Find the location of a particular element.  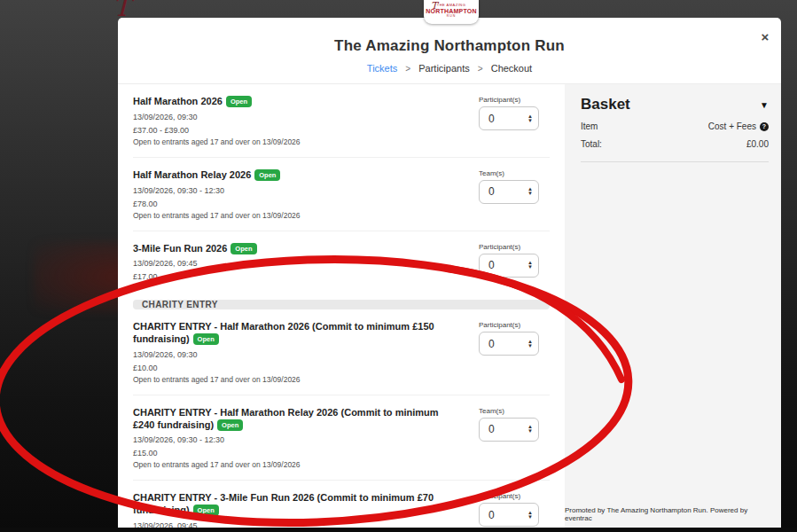

basket-item-column: Item is located at coordinates (589, 126).